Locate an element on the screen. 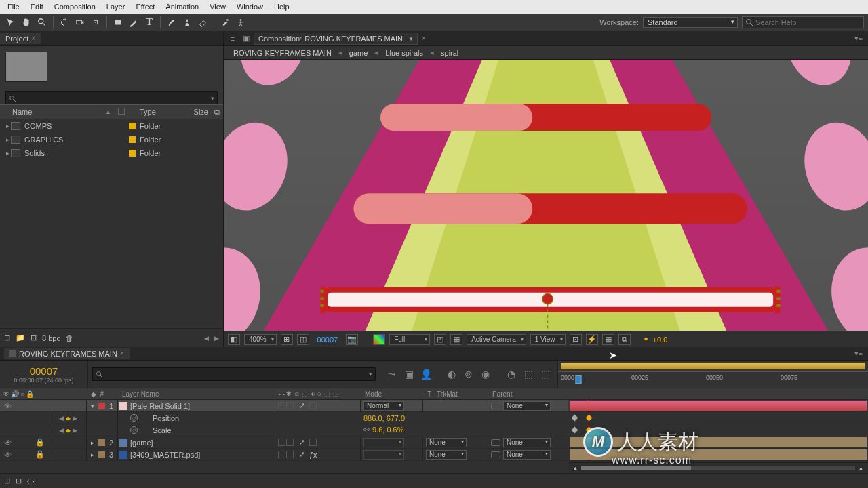 The width and height of the screenshot is (868, 488). layer-row: 👁🔒 ▸2 [game] ↗ None None is located at coordinates (434, 443).